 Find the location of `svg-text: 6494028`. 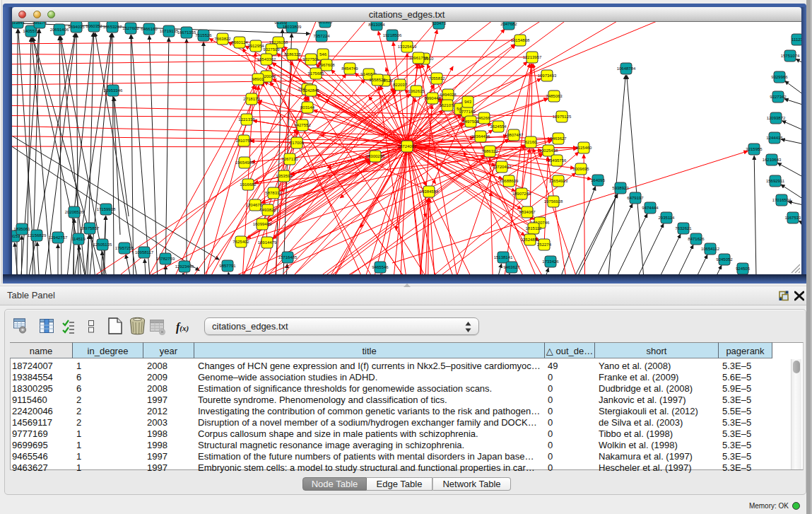

svg-text: 6494028 is located at coordinates (448, 95).